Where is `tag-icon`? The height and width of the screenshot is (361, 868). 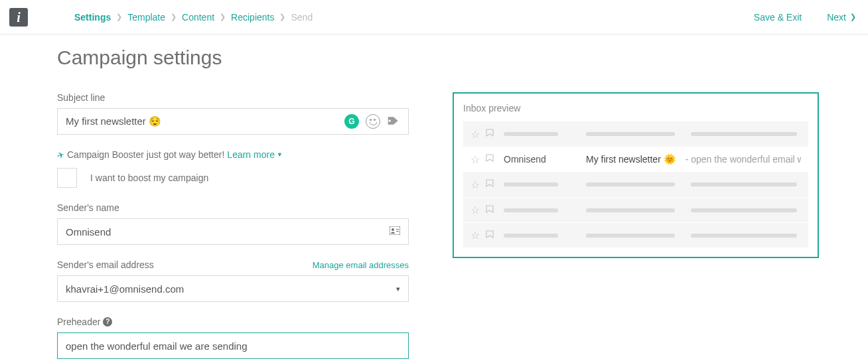 tag-icon is located at coordinates (394, 122).